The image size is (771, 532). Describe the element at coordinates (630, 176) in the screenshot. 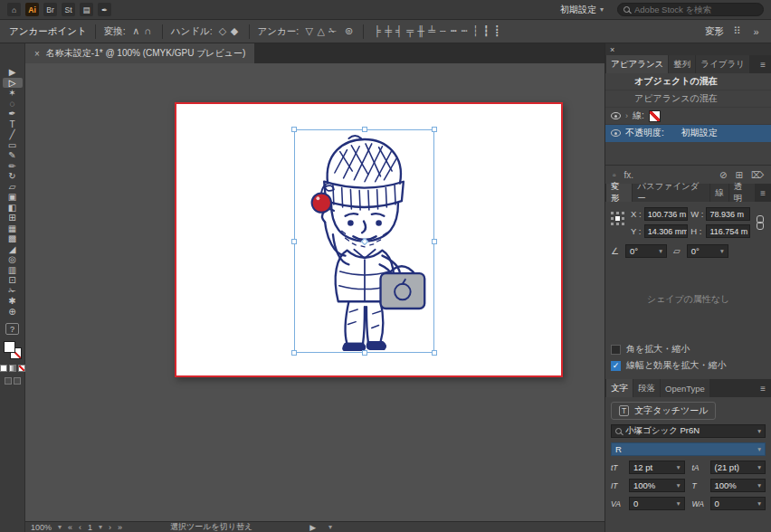

I see `fx-button: fx.` at that location.